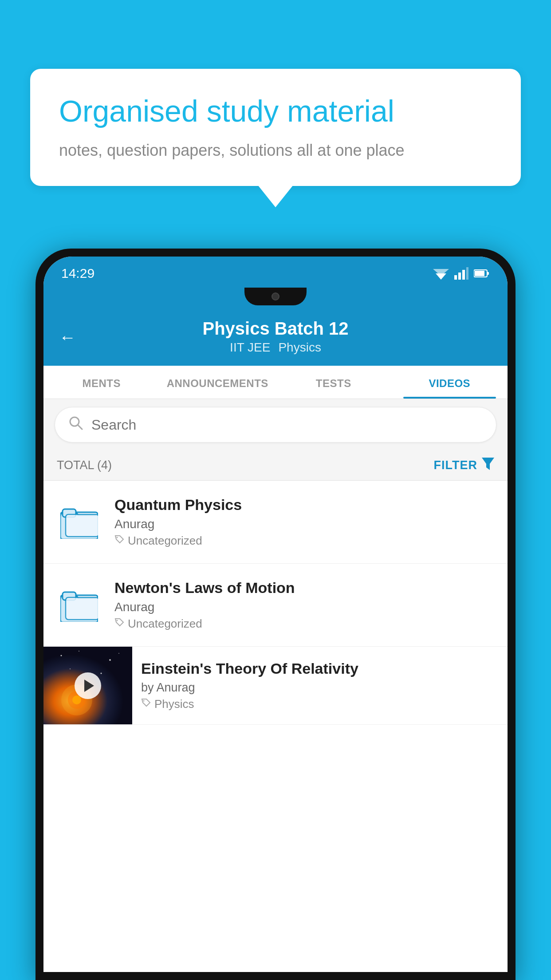 This screenshot has height=980, width=551. Describe the element at coordinates (67, 337) in the screenshot. I see `back-button: ←` at that location.